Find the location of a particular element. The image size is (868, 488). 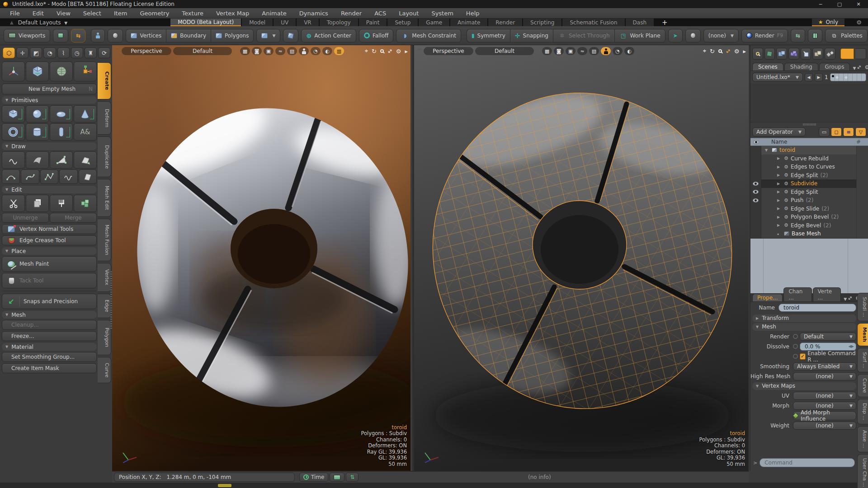

menu-select: Select is located at coordinates (92, 13).